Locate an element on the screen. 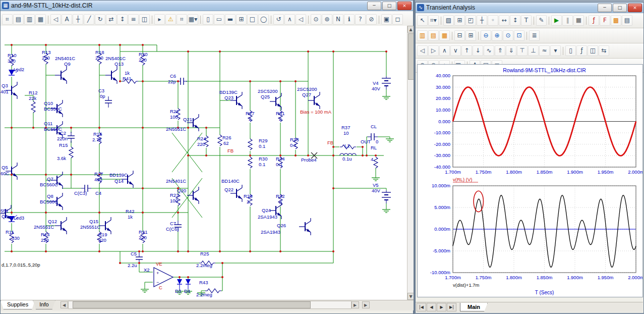 This screenshot has width=644, height=314. opamp-symbol: +− is located at coordinates (163, 277).